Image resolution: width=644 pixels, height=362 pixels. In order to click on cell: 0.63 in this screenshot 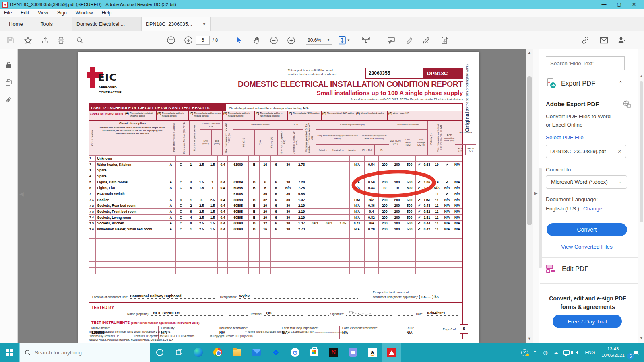, I will do `click(329, 224)`.